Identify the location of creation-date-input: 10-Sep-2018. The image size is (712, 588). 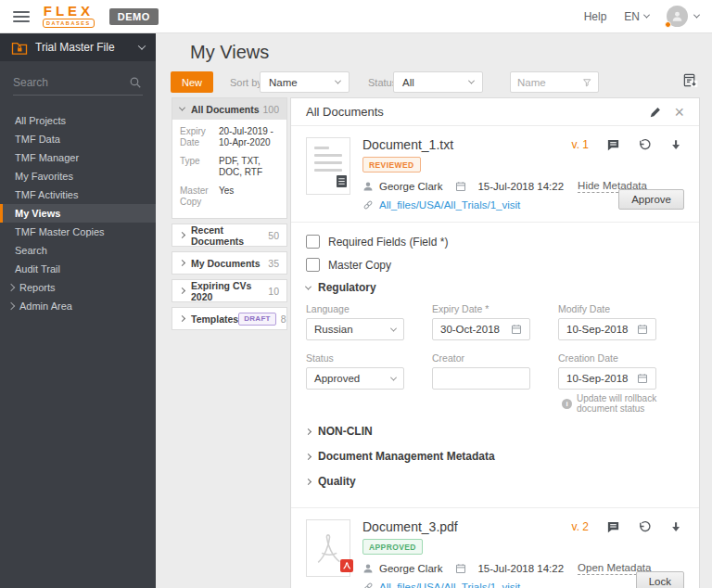
(607, 378).